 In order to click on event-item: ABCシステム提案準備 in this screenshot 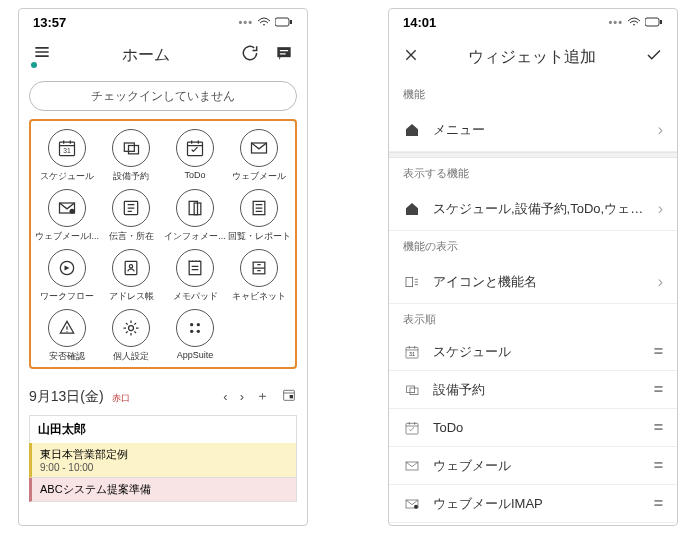, I will do `click(163, 490)`.